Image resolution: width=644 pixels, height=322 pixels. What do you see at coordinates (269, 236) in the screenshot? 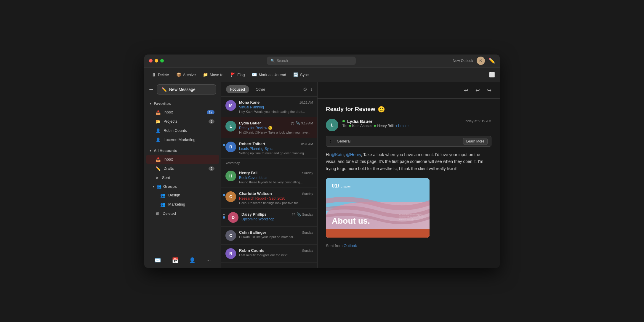
I see `message-item-colin: C Colin Ballinger Sunday Hi Katri, I'd l…` at bounding box center [269, 236].